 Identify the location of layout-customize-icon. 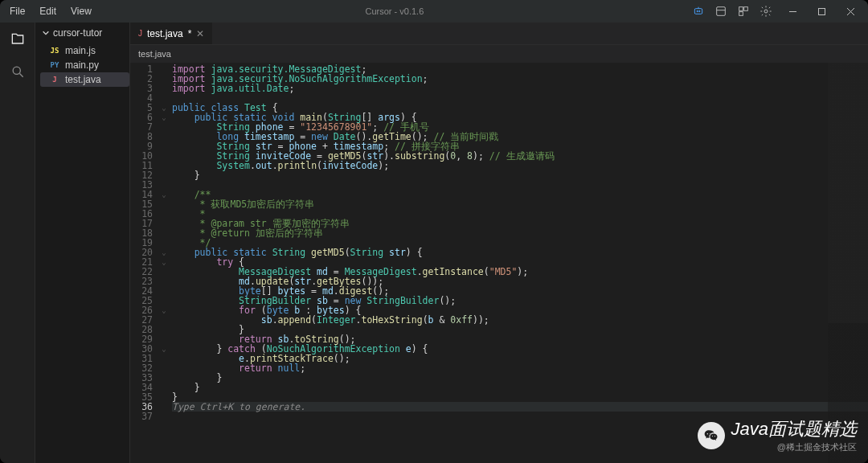
(721, 11).